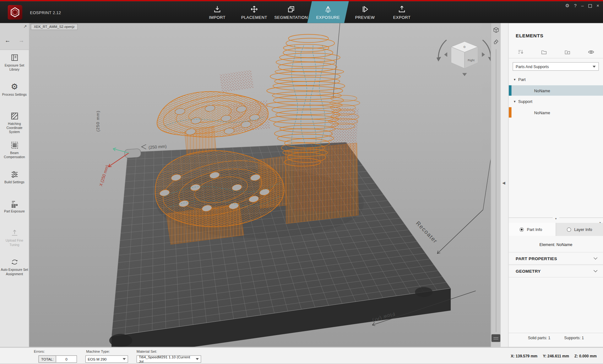 This screenshot has width=603, height=364. What do you see at coordinates (591, 52) in the screenshot?
I see `visibility-eye-icon` at bounding box center [591, 52].